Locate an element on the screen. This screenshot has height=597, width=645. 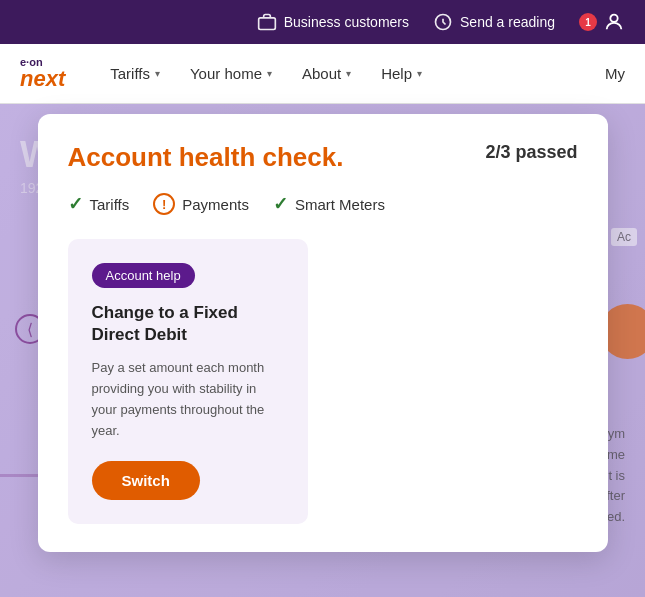
modal-score: 2/3 passed is located at coordinates (531, 152).